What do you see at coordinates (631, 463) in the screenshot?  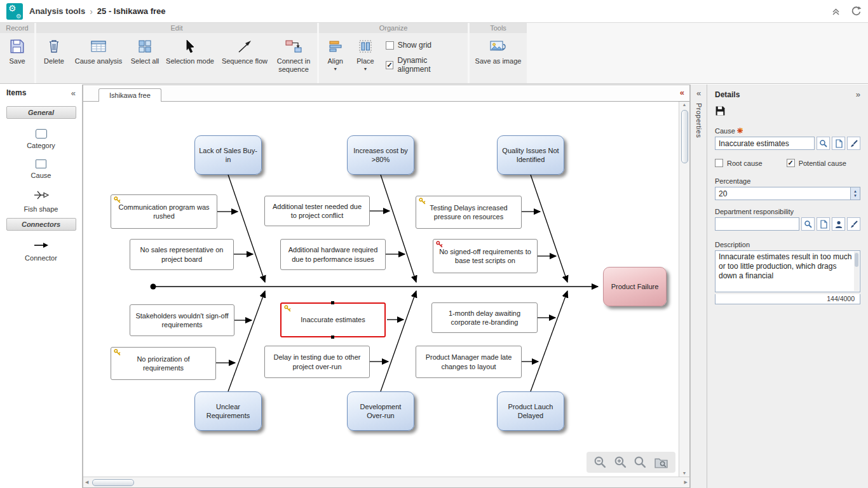 I see `zoom-toolbar` at bounding box center [631, 463].